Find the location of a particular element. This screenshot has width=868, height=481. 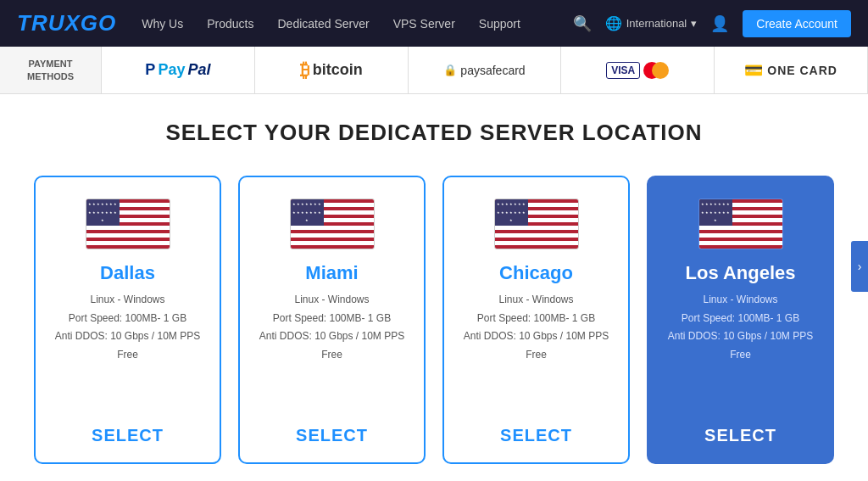

info-miami: Linux - Windows Port Speed: 100MB- 1 GB … is located at coordinates (332, 353).